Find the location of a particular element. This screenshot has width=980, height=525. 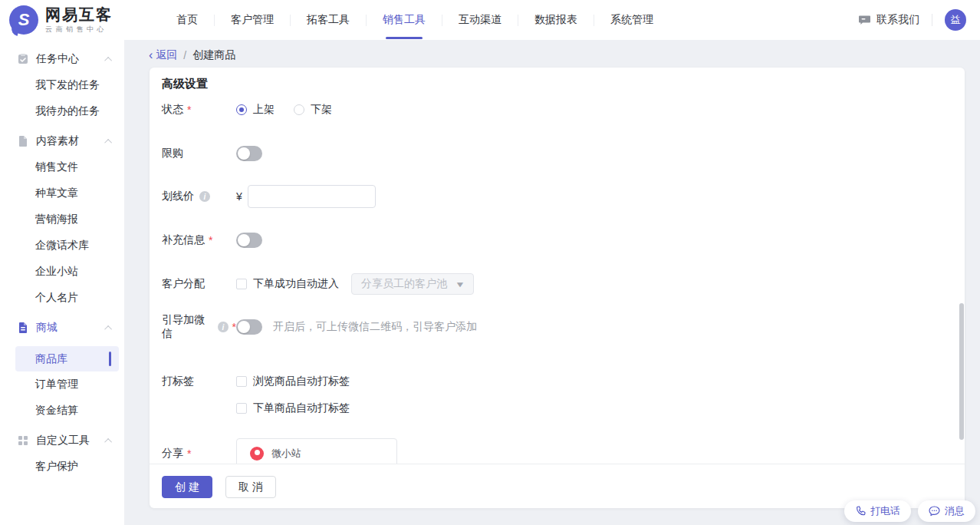

strike-price-input is located at coordinates (311, 196).